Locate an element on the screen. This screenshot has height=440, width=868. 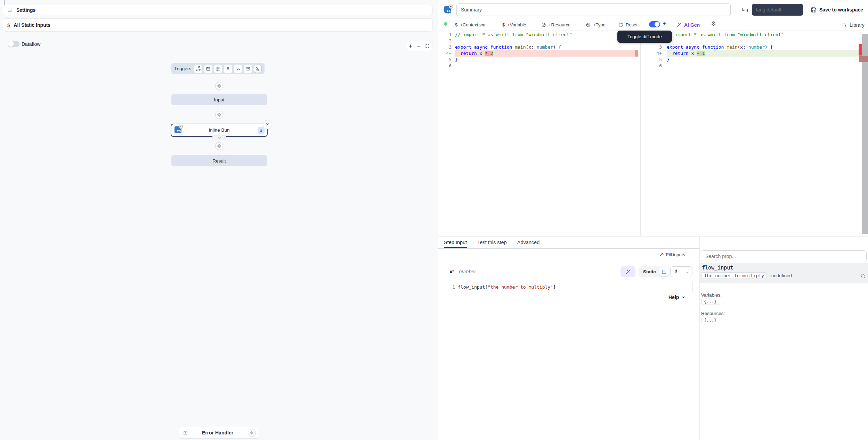
add-type-button: +Type is located at coordinates (596, 25).